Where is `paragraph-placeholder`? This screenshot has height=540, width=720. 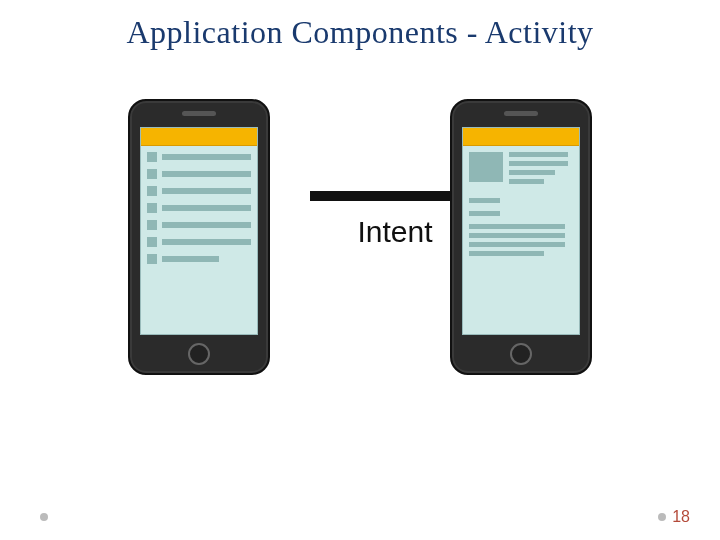 paragraph-placeholder is located at coordinates (521, 240).